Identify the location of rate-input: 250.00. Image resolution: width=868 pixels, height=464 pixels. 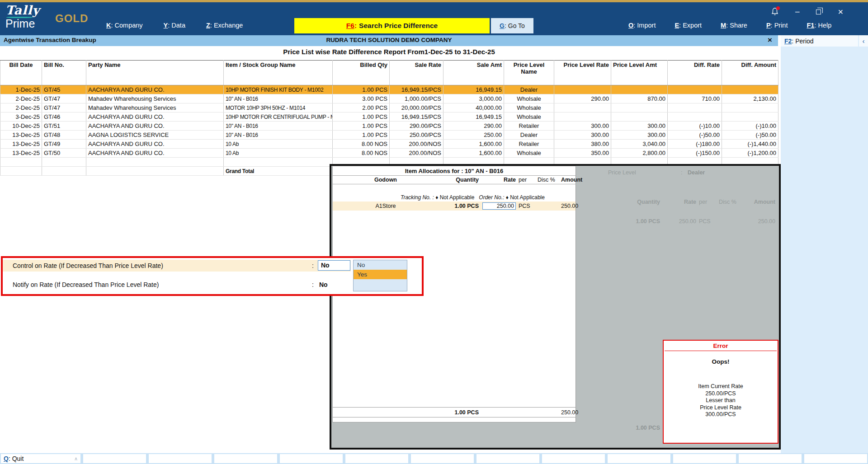
(499, 206).